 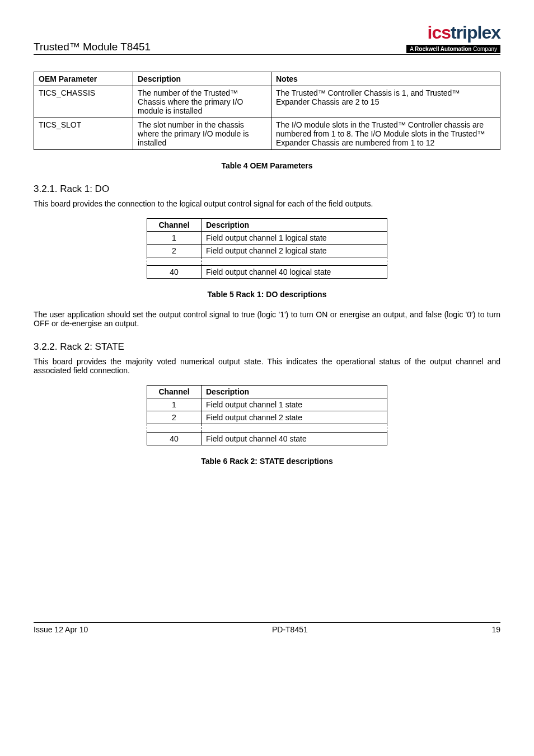 What do you see at coordinates (476, 32) in the screenshot?
I see `logo-triplex: triplex` at bounding box center [476, 32].